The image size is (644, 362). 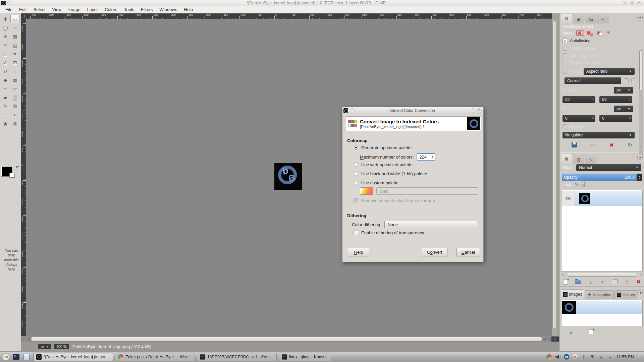 What do you see at coordinates (5, 71) in the screenshot?
I see `flip-tool: ⇄` at bounding box center [5, 71].